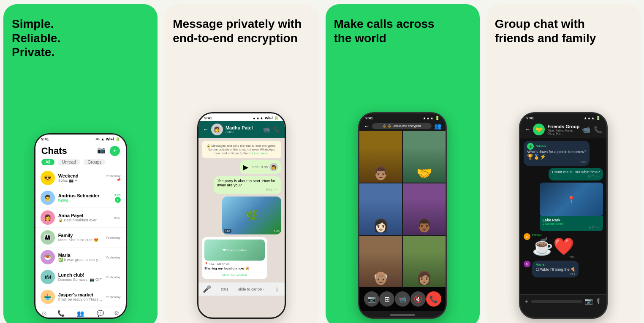 The image size is (644, 323). What do you see at coordinates (81, 238) in the screenshot?
I see `list-item: 👨‍👩‍👧 Family Mom: She is so cute 😍 Yeste…` at bounding box center [81, 238].